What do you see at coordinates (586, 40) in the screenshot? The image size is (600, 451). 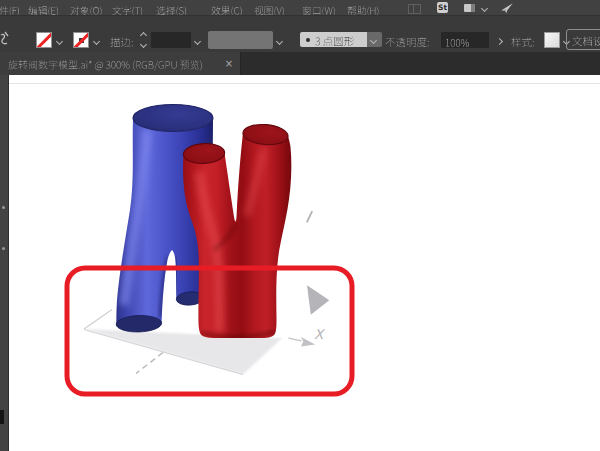 I see `document-setup-text` at bounding box center [586, 40].